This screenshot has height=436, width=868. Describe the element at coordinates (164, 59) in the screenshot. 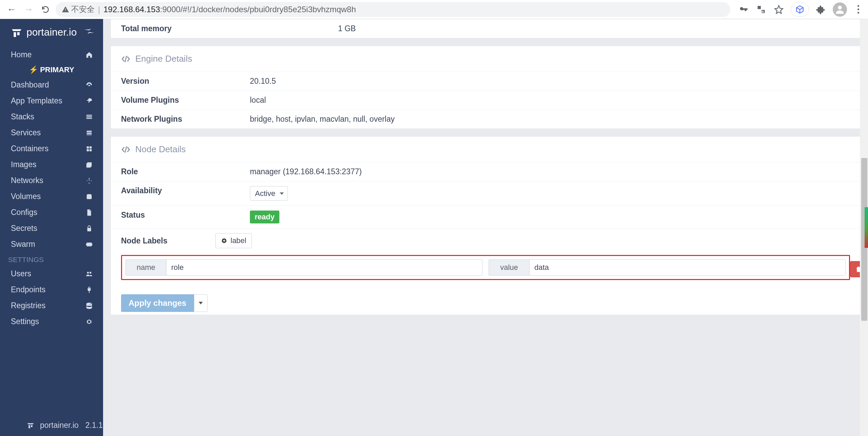

I see `panel-title: Engine Details` at that location.